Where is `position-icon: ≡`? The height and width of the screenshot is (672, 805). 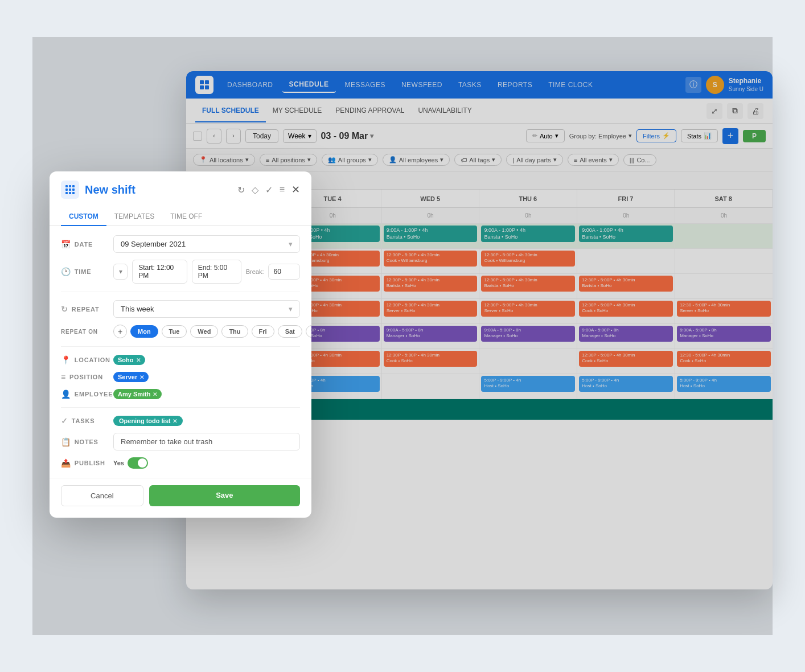 position-icon: ≡ is located at coordinates (64, 377).